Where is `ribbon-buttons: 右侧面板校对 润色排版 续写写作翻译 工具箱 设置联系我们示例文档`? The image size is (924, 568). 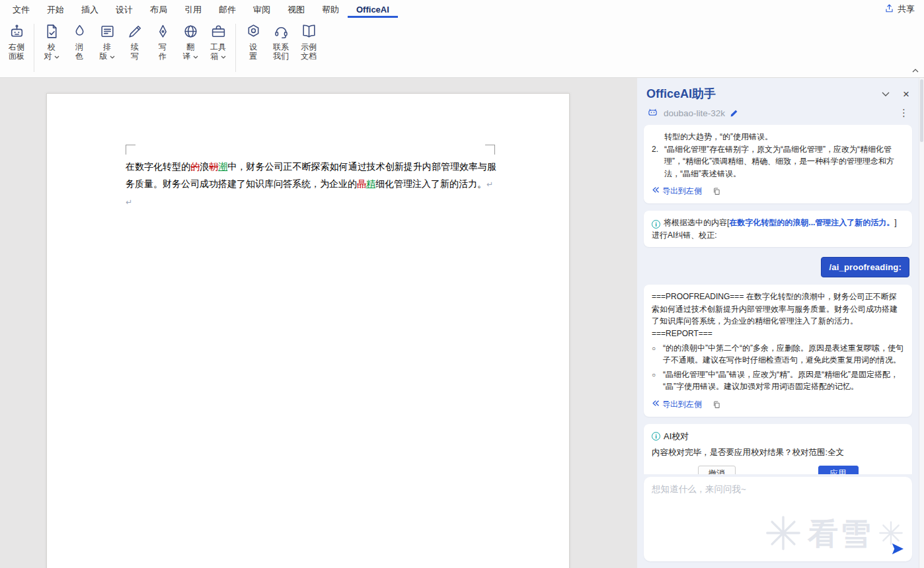 ribbon-buttons: 右侧面板校对 润色排版 续写写作翻译 工具箱 设置联系我们示例文档 is located at coordinates (163, 48).